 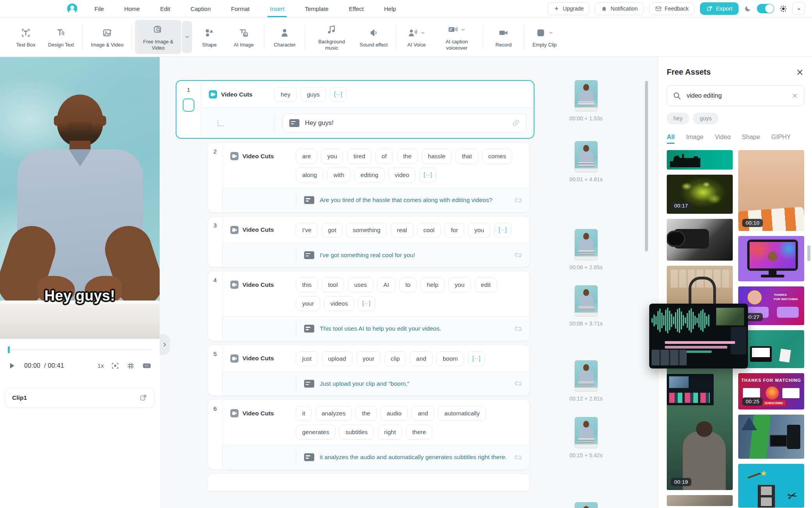 I want to click on link-icon, so click(x=516, y=123).